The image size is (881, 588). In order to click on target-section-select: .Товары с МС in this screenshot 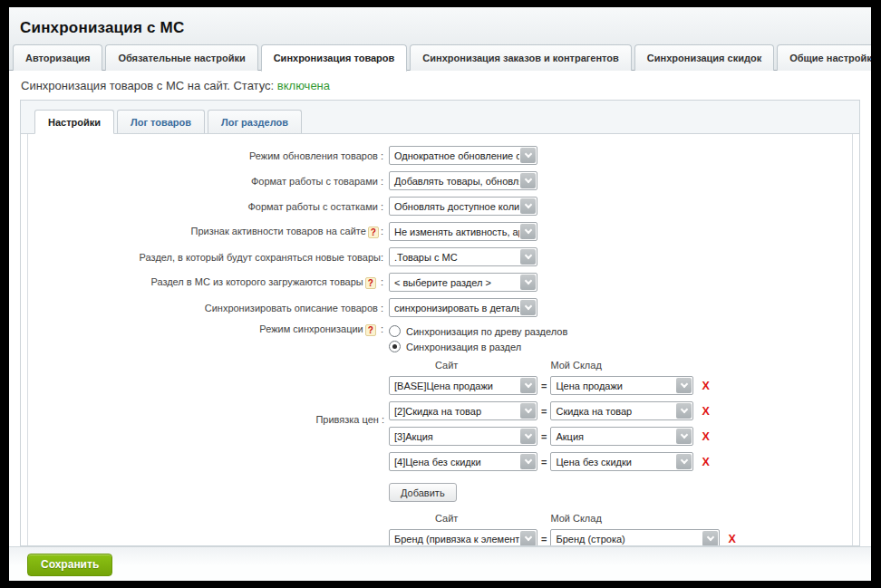, I will do `click(463, 257)`.